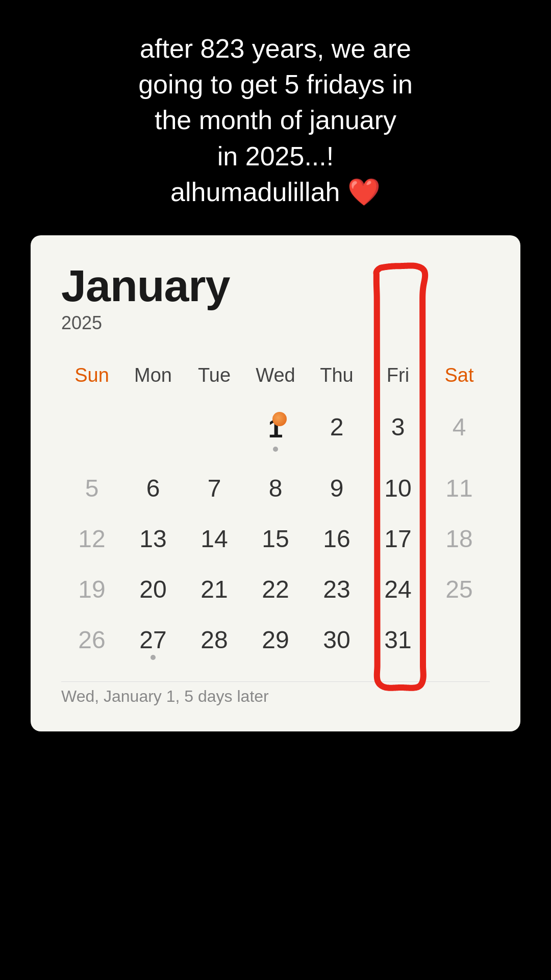 The image size is (551, 980). What do you see at coordinates (398, 432) in the screenshot?
I see `day-3: 3` at bounding box center [398, 432].